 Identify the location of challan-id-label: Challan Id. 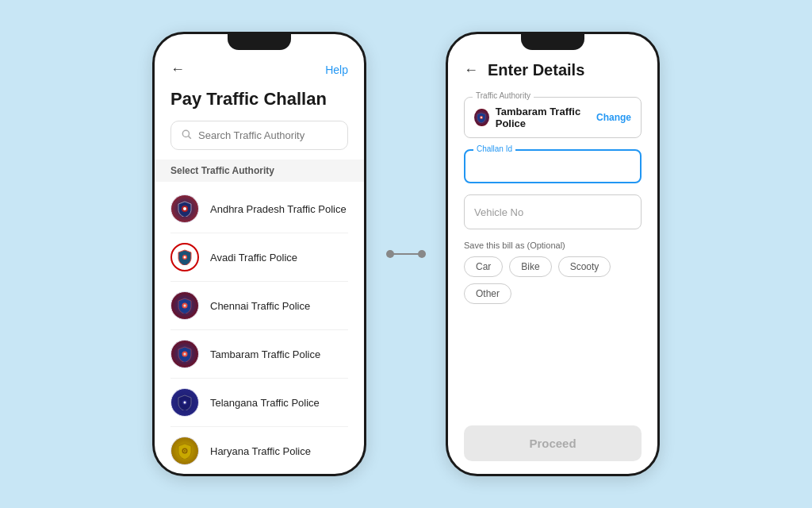
(495, 149).